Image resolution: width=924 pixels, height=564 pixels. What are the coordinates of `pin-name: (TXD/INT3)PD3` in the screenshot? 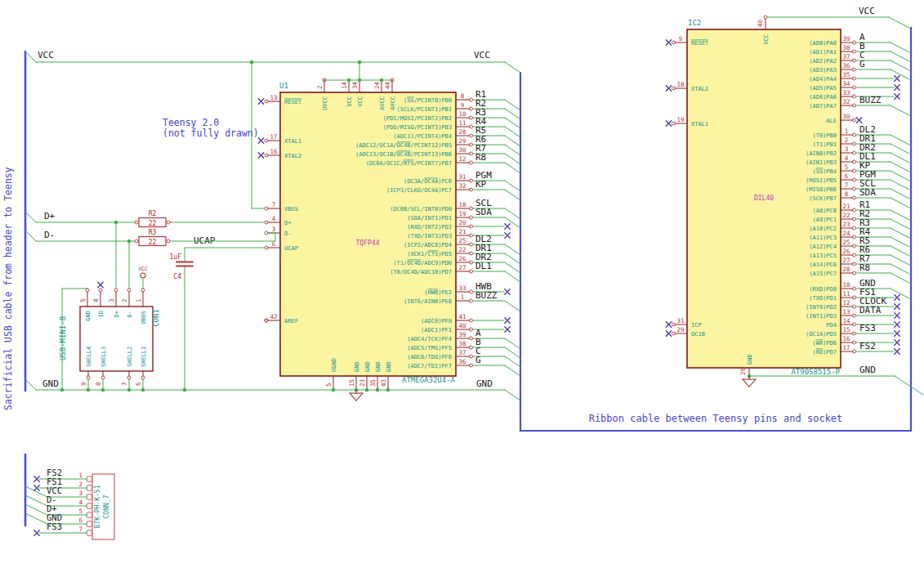 It's located at (430, 236).